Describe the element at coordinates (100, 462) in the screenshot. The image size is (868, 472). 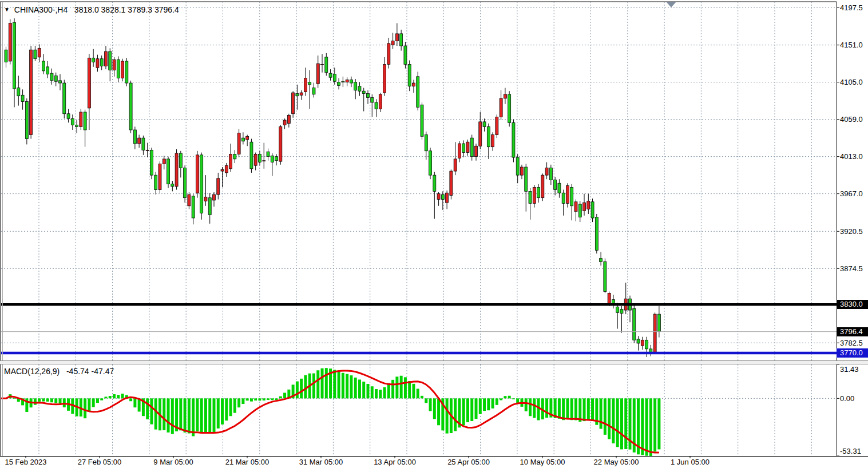
I see `time-axis-label: 27 Feb 05:00` at that location.